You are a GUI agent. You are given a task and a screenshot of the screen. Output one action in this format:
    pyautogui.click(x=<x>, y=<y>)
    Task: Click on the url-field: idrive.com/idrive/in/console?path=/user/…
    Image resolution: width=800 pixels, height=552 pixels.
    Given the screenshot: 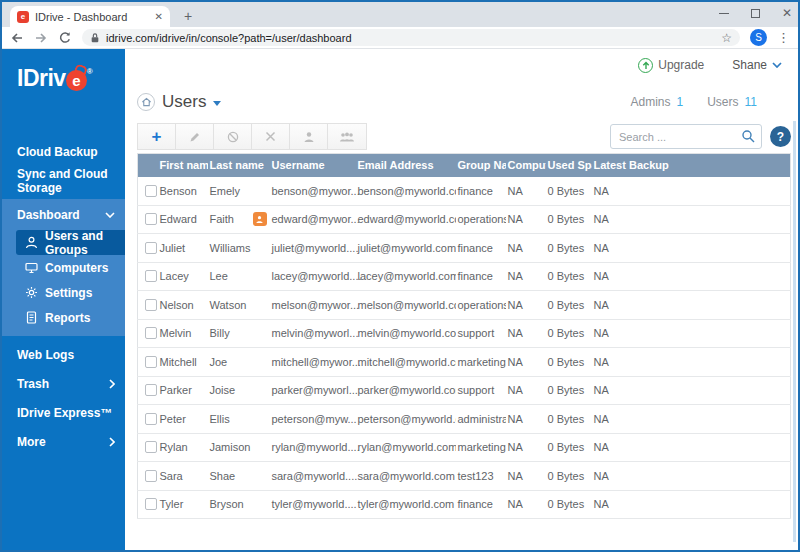 What is the action you would take?
    pyautogui.click(x=411, y=38)
    